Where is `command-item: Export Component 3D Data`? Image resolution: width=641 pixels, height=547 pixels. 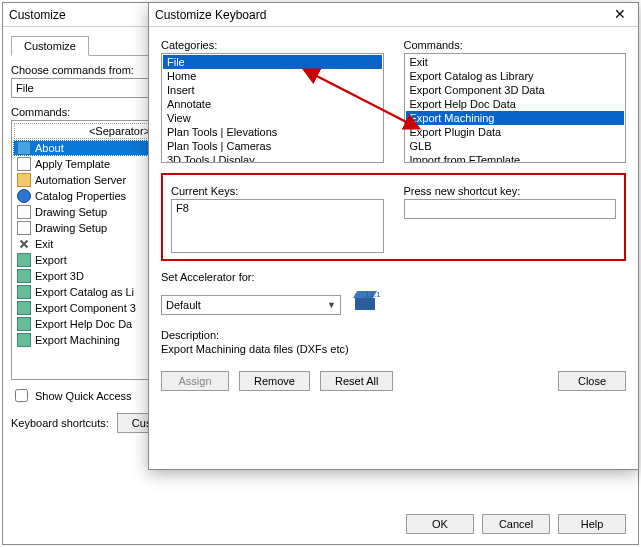
command-item: Export Component 3D Data is located at coordinates (516, 90).